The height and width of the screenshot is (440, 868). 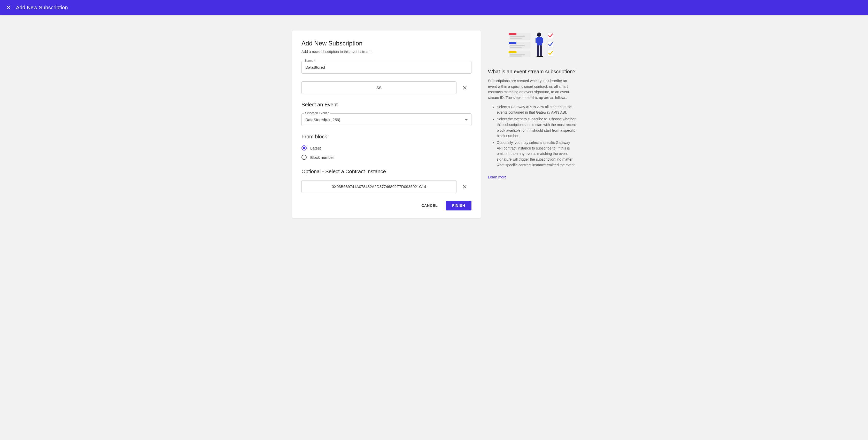 I want to click on contract-row, so click(x=386, y=187).